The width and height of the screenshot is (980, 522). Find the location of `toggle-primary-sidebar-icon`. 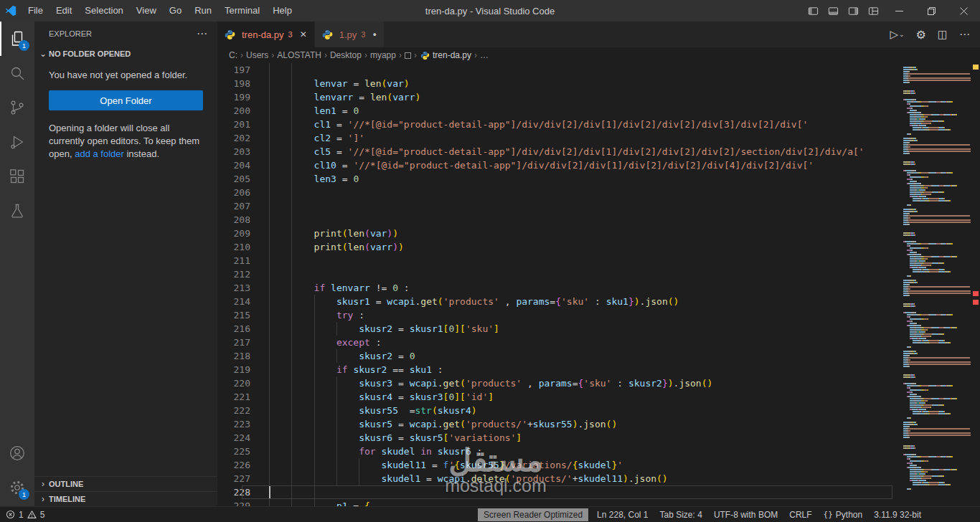

toggle-primary-sidebar-icon is located at coordinates (813, 11).